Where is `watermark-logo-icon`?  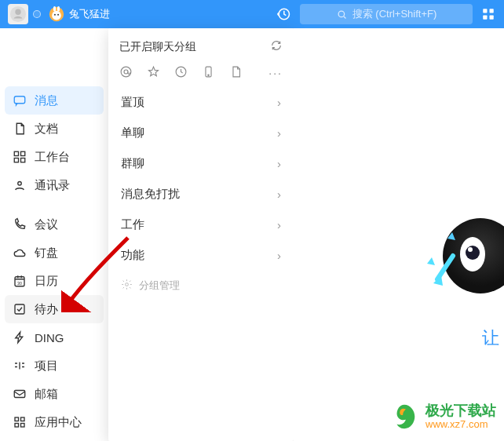 watermark-logo-icon is located at coordinates (404, 417).